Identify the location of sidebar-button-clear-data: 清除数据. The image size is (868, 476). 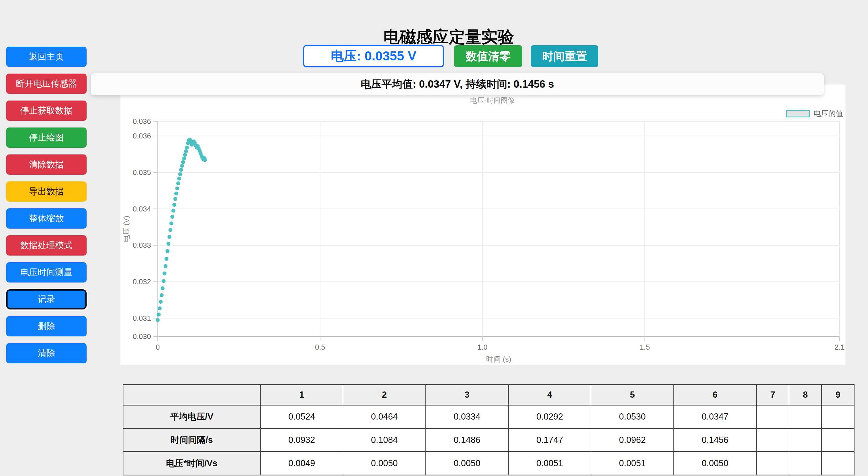
(46, 165).